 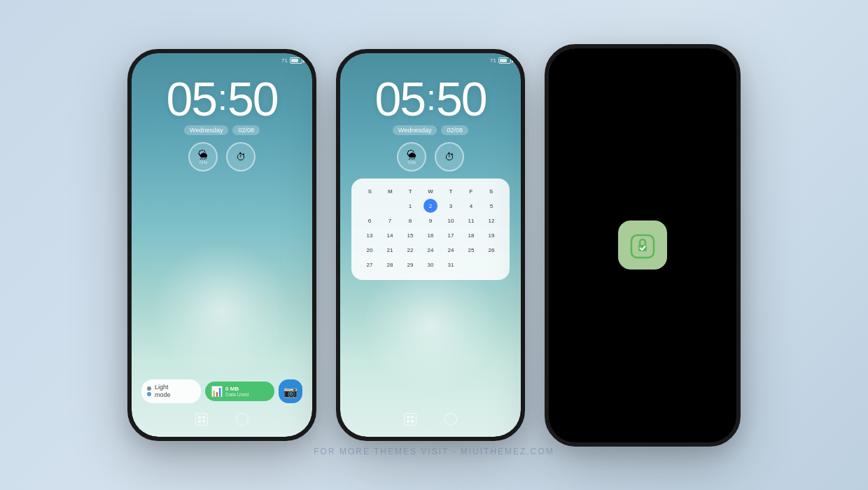 I want to click on clock-minutes-2: 50, so click(x=461, y=99).